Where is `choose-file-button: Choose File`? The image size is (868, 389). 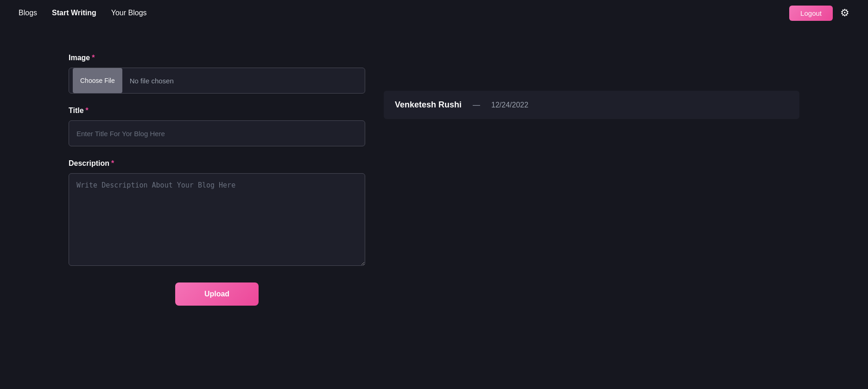 choose-file-button: Choose File is located at coordinates (97, 81).